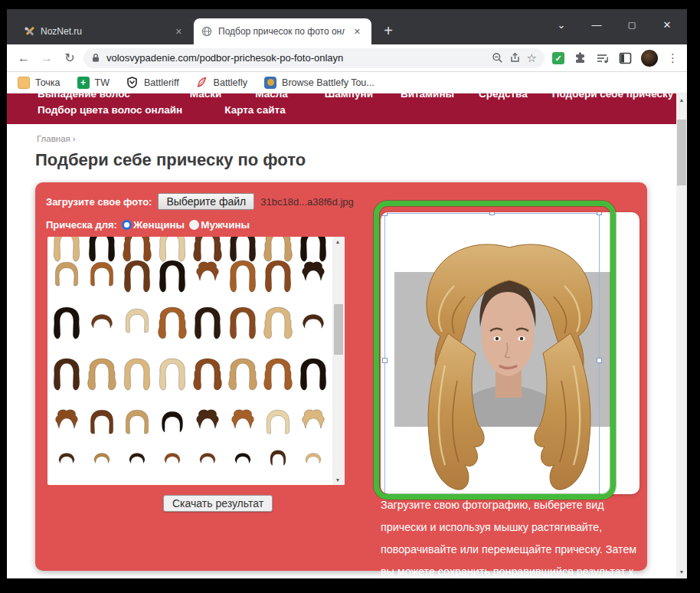 The width and height of the screenshot is (700, 593). What do you see at coordinates (561, 25) in the screenshot?
I see `tab-search-chevron-icon: ⌄` at bounding box center [561, 25].